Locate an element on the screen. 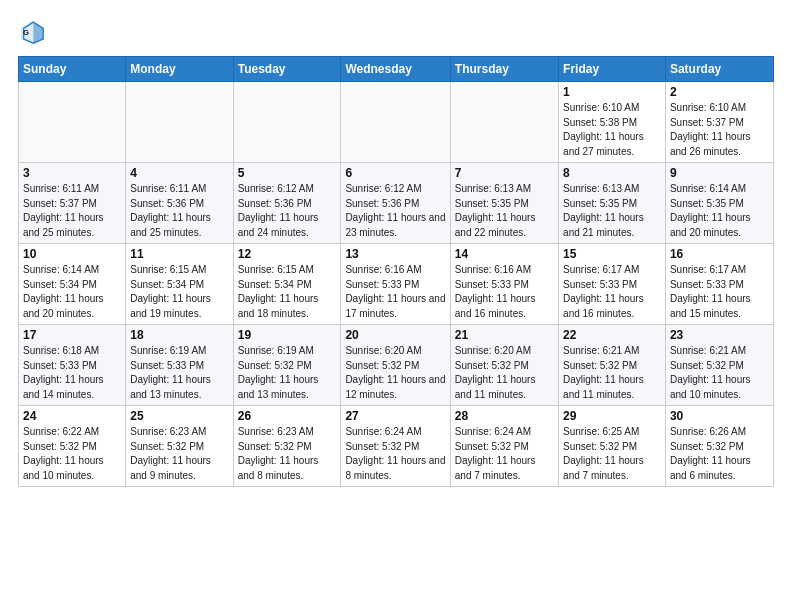 The width and height of the screenshot is (792, 612). day-number: 11 is located at coordinates (179, 254).